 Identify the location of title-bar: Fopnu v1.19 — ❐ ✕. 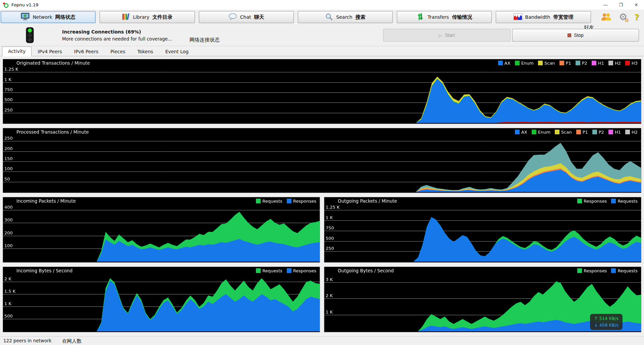
(322, 5).